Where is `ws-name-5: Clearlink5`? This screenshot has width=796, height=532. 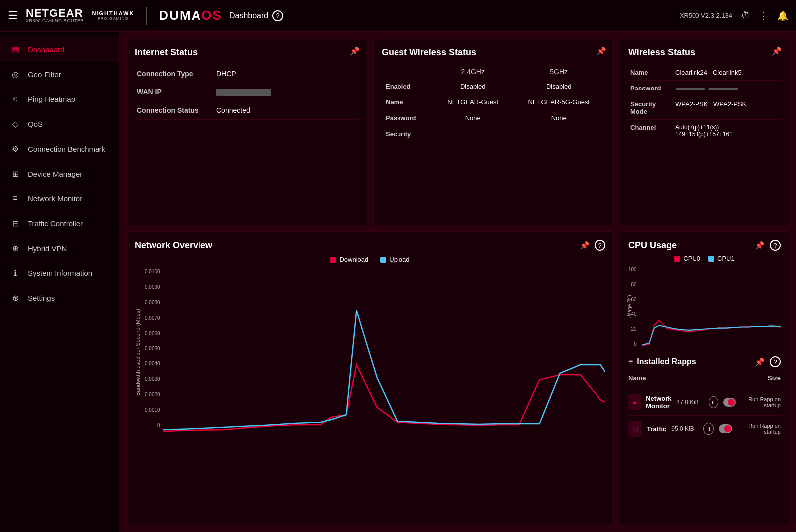 ws-name-5: Clearlink5 is located at coordinates (727, 73).